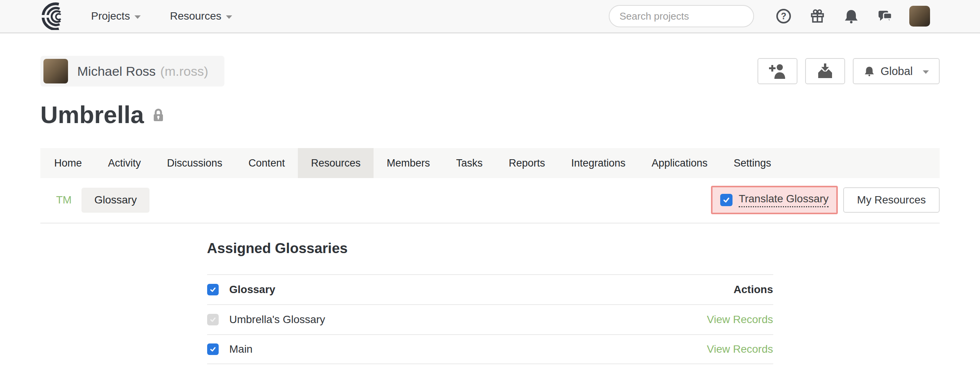 Image resolution: width=980 pixels, height=380 pixels. What do you see at coordinates (784, 16) in the screenshot?
I see `help-icon: ?` at bounding box center [784, 16].